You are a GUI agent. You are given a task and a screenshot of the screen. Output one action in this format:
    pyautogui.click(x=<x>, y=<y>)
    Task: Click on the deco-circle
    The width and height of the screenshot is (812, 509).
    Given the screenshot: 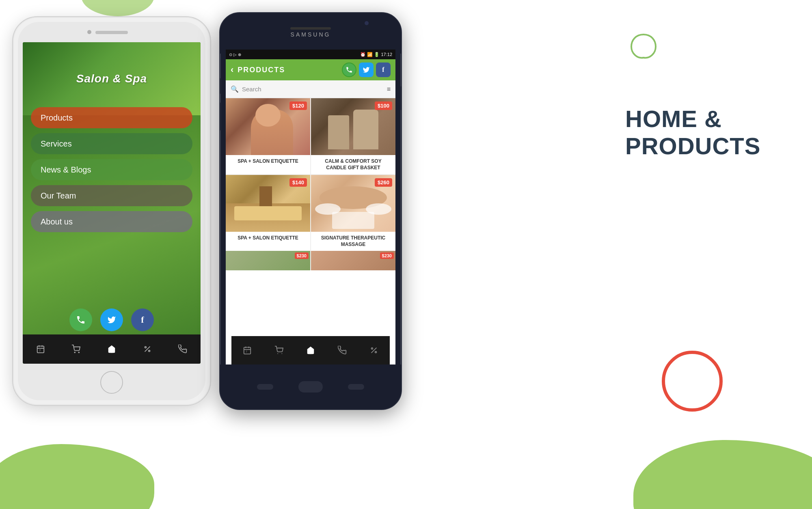 What is the action you would take?
    pyautogui.click(x=692, y=381)
    